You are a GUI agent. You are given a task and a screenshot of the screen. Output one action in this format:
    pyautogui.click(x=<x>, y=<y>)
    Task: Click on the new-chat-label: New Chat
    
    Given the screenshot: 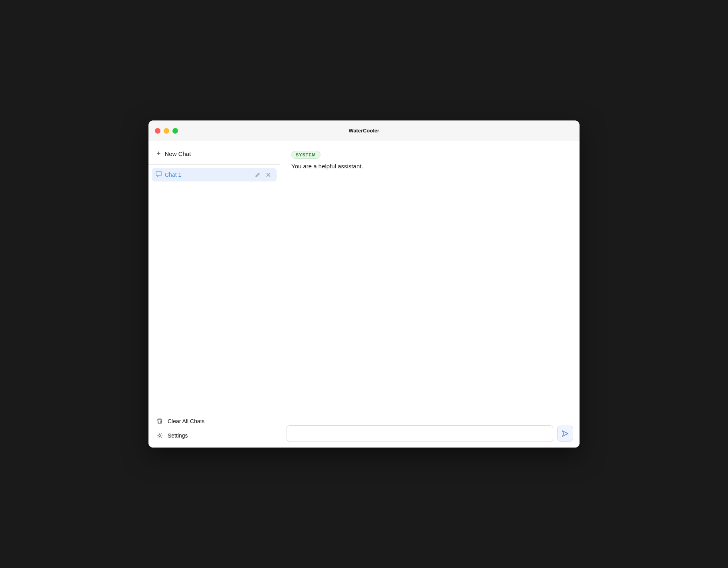 What is the action you would take?
    pyautogui.click(x=178, y=154)
    